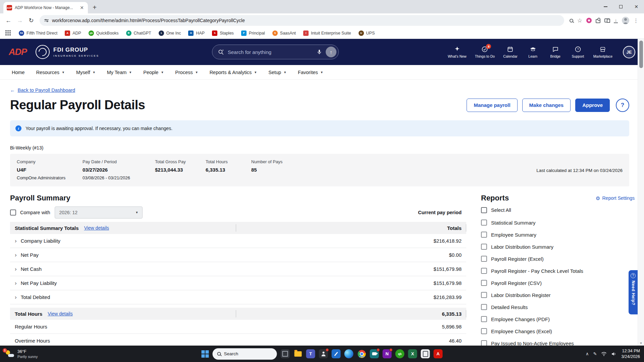 This screenshot has width=644, height=362. Describe the element at coordinates (306, 20) in the screenshot. I see `url-input` at that location.